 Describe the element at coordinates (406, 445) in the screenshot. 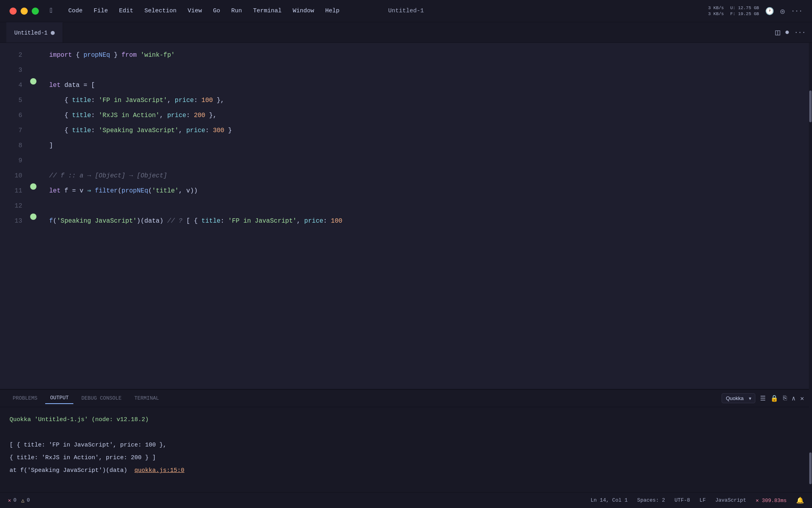

I see `output-line3: [ { title: 'FP in JavaScript', price: 10…` at that location.